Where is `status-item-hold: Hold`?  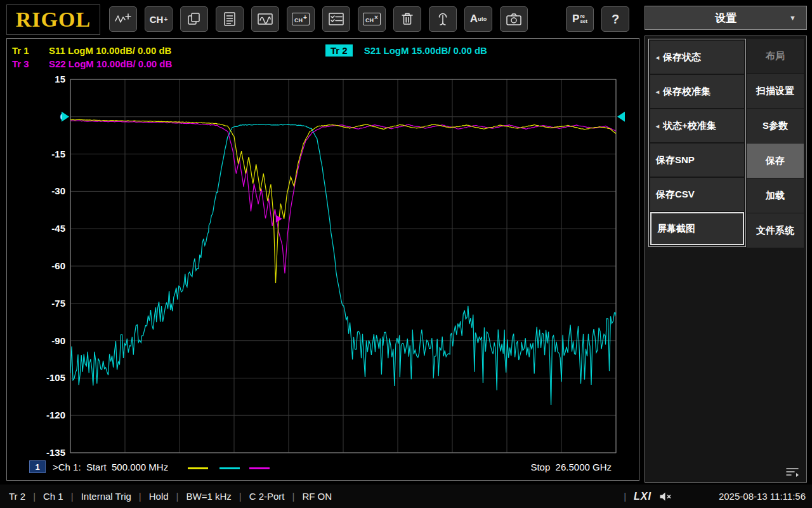
status-item-hold: Hold is located at coordinates (159, 497).